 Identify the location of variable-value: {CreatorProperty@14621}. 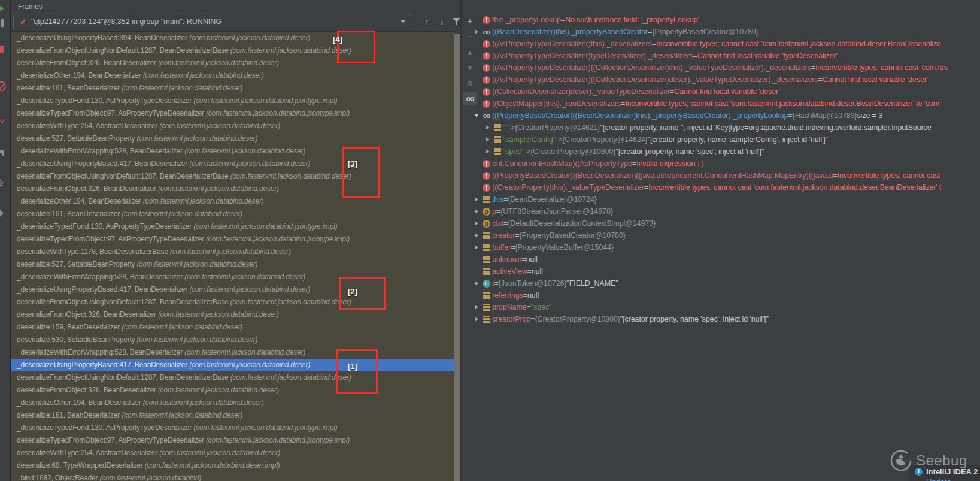
(557, 128).